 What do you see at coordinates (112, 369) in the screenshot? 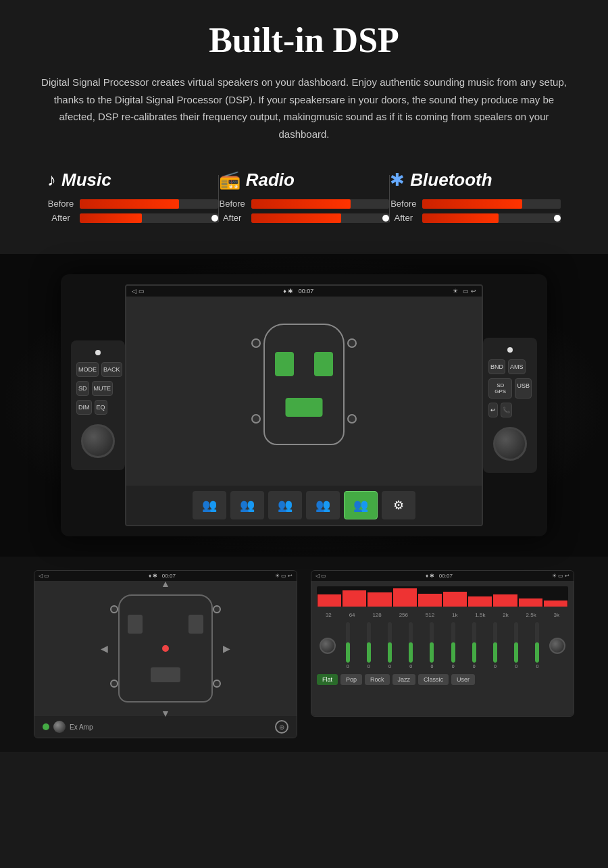
I see `back-button: BACK` at bounding box center [112, 369].